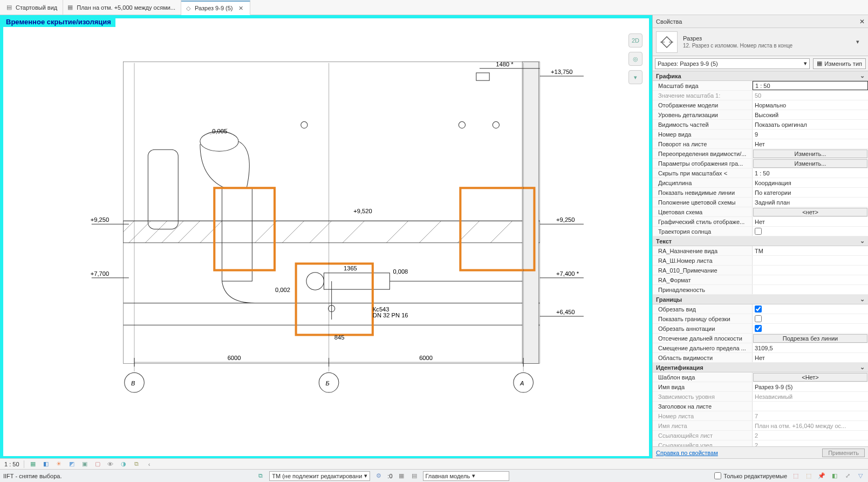  I want to click on group-graphics: Графика⌄, so click(761, 76).